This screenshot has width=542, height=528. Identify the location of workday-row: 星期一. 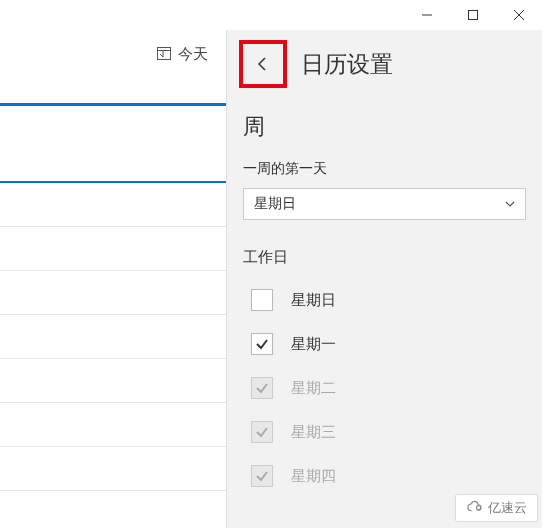
(384, 344).